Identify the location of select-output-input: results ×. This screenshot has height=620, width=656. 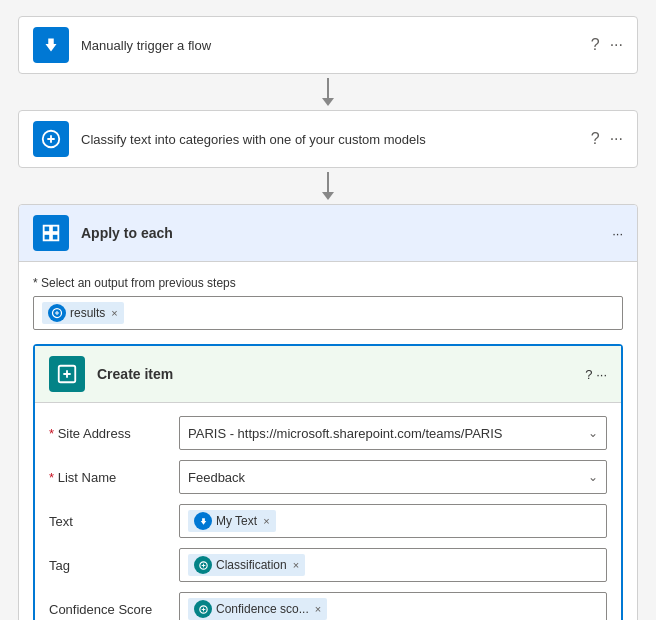
(328, 313).